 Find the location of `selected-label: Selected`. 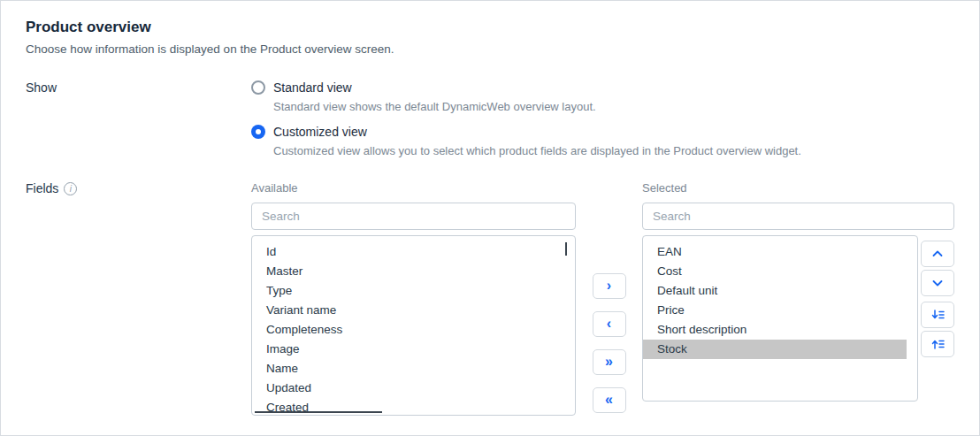

selected-label: Selected is located at coordinates (798, 187).